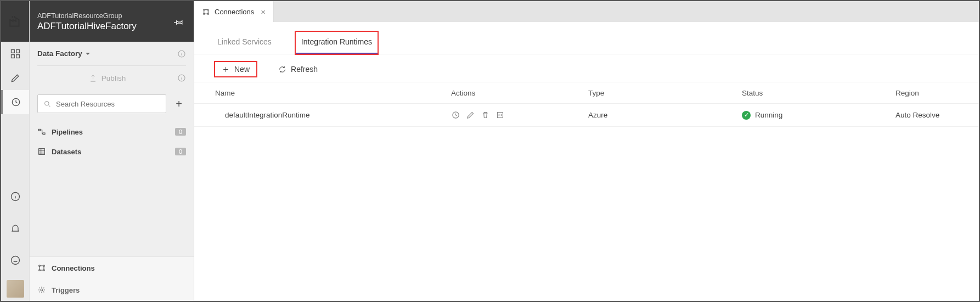 The image size is (980, 302). Describe the element at coordinates (242, 69) in the screenshot. I see `new-button-label: New` at that location.